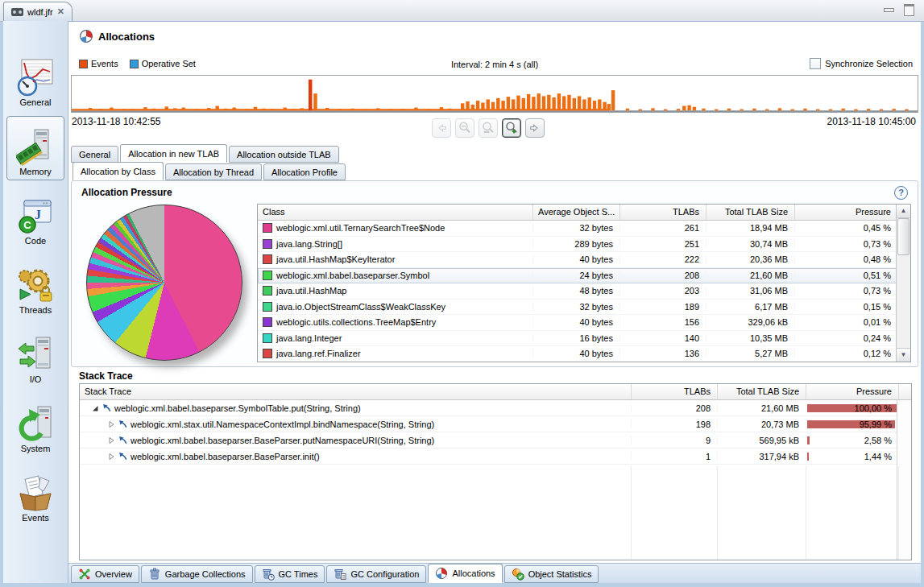 This screenshot has width=924, height=587. What do you see at coordinates (552, 574) in the screenshot?
I see `view-tab-object-statistics: Object Statistics` at bounding box center [552, 574].